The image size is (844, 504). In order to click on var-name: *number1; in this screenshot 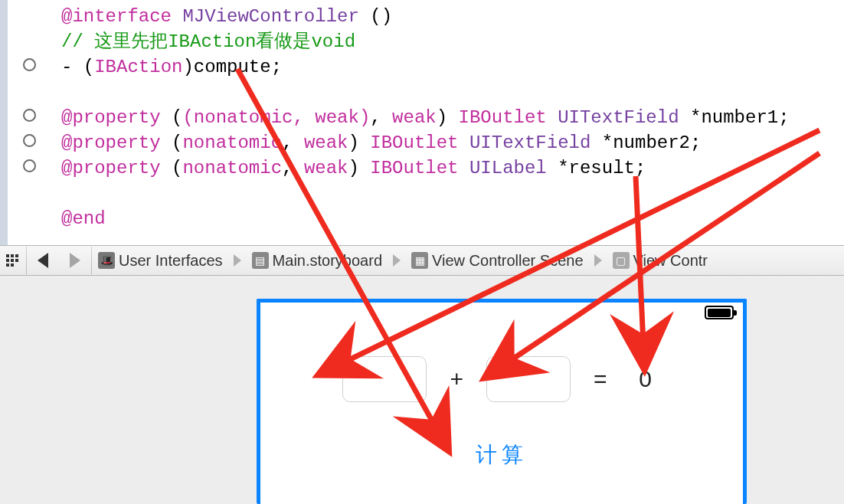, I will do `click(740, 118)`.